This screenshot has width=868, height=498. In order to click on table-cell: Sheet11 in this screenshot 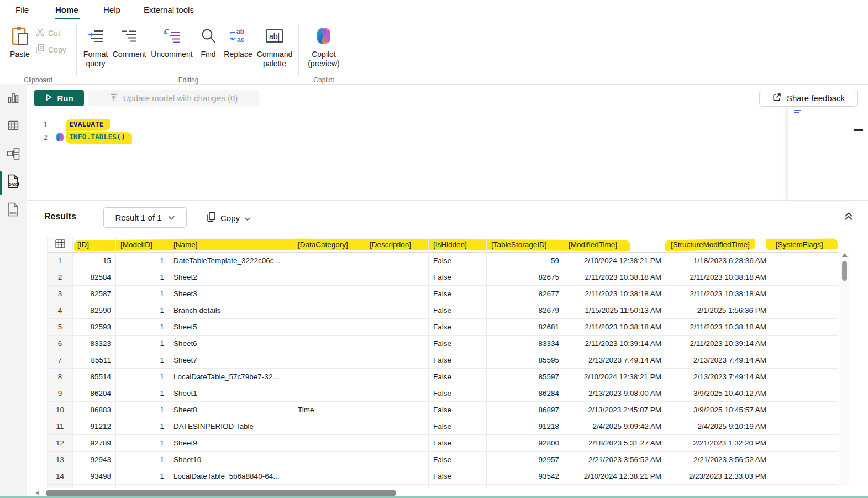, I will do `click(231, 486)`.